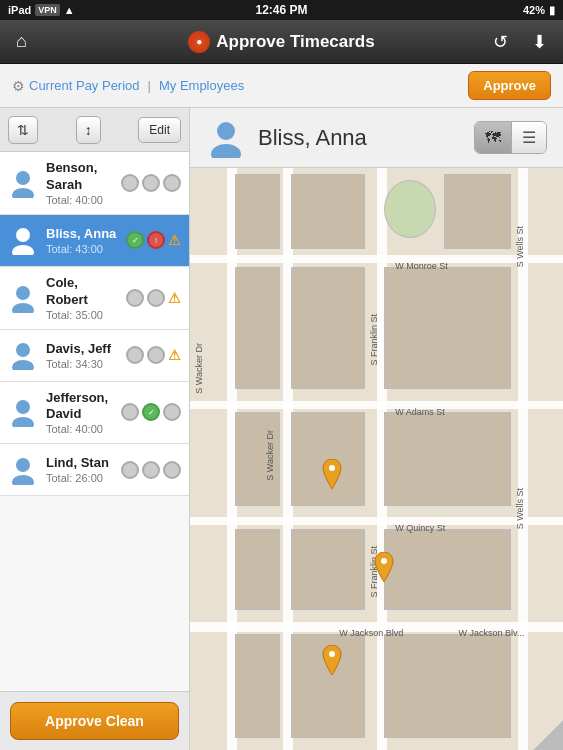 This screenshot has width=563, height=750. Describe the element at coordinates (82, 470) in the screenshot. I see `employee-info-lind-stan: Lind, StanTotal: 26:00` at that location.